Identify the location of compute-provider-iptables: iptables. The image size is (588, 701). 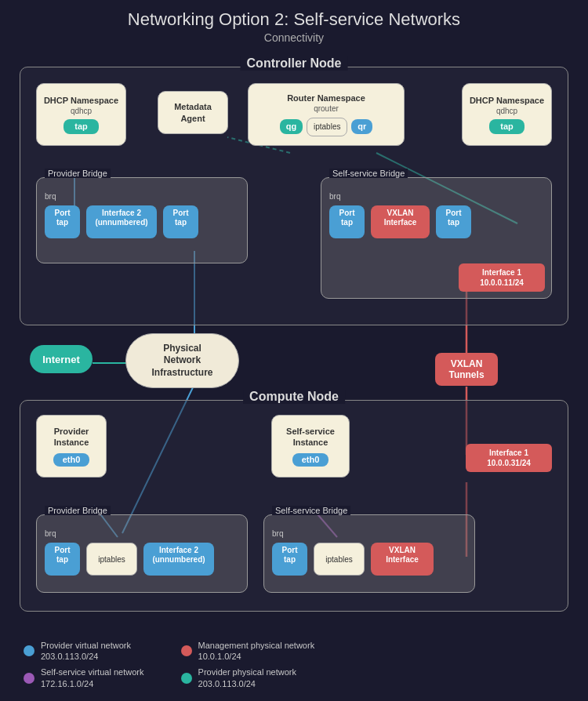
(111, 559).